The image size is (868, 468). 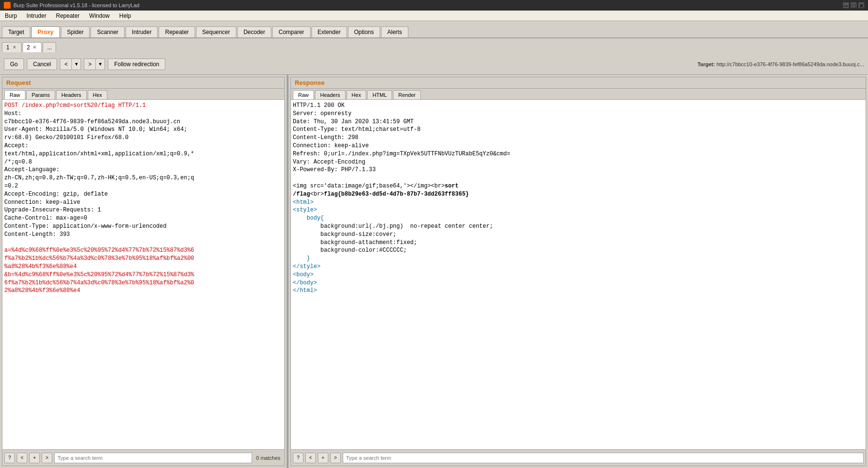 What do you see at coordinates (36, 16) in the screenshot?
I see `menu-intruder: Intruder` at bounding box center [36, 16].